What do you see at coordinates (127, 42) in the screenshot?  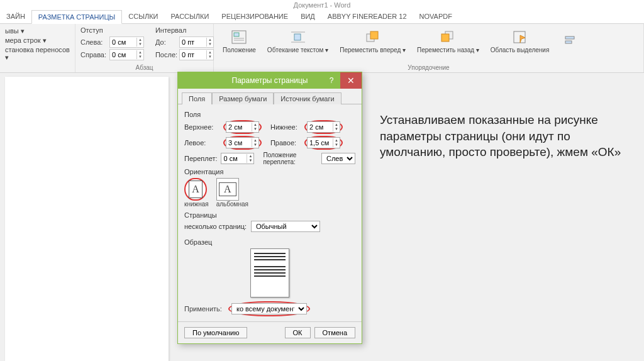 I see `indent-left-input: ▲▼` at bounding box center [127, 42].